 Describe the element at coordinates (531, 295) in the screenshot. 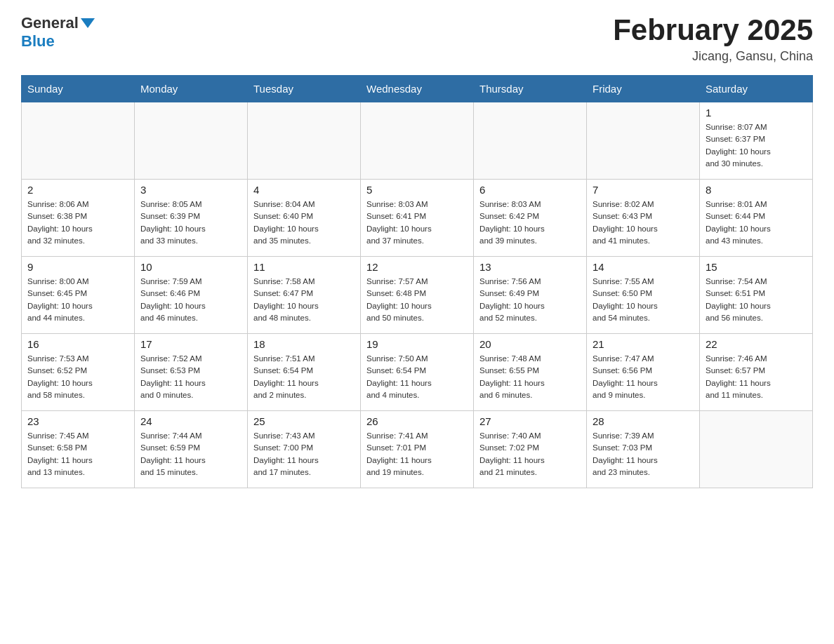

I see `calendar-day-cell: 13Sunrise: 7:56 AM Sunset: 6:49 PM Dayli…` at that location.